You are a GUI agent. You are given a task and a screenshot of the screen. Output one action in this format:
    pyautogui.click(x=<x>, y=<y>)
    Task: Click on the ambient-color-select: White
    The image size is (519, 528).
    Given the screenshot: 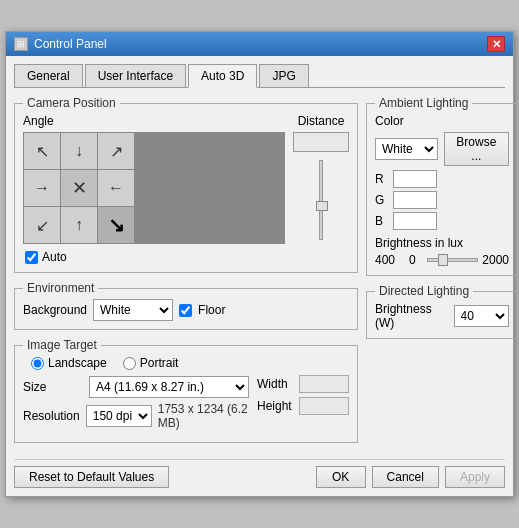 What is the action you would take?
    pyautogui.click(x=406, y=149)
    